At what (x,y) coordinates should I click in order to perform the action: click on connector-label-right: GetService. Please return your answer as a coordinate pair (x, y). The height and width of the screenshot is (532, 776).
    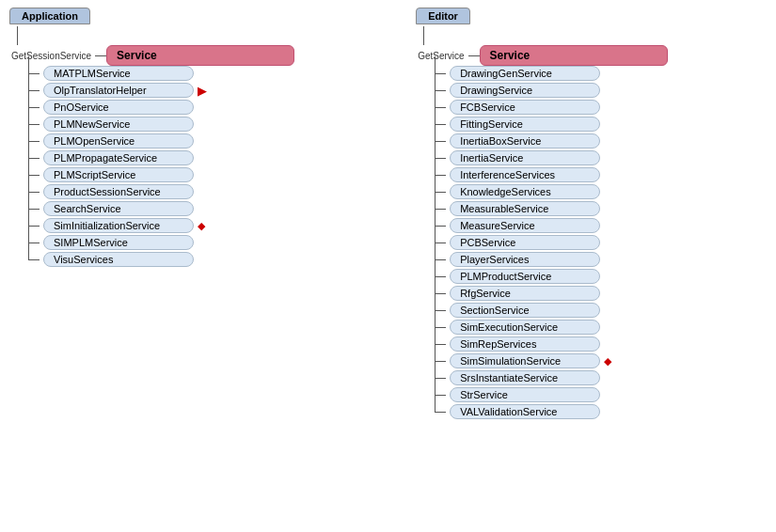
    Looking at the image, I should click on (440, 56).